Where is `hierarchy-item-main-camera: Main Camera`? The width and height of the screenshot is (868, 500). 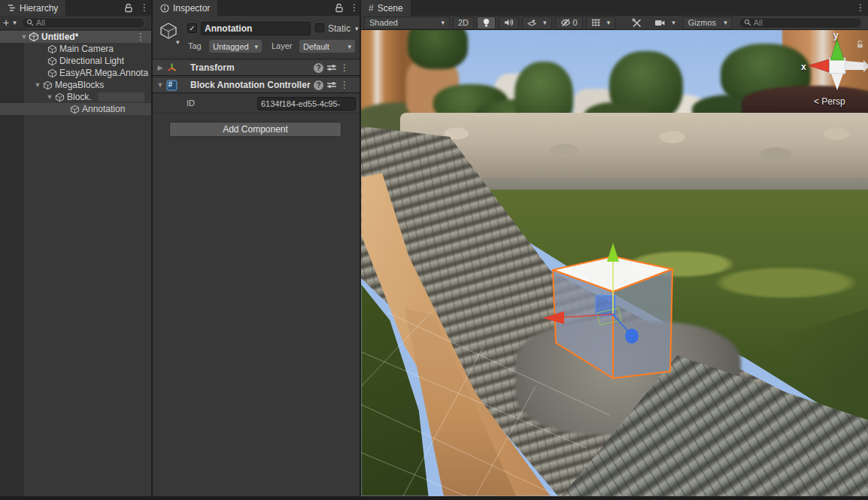 hierarchy-item-main-camera: Main Camera is located at coordinates (75, 49).